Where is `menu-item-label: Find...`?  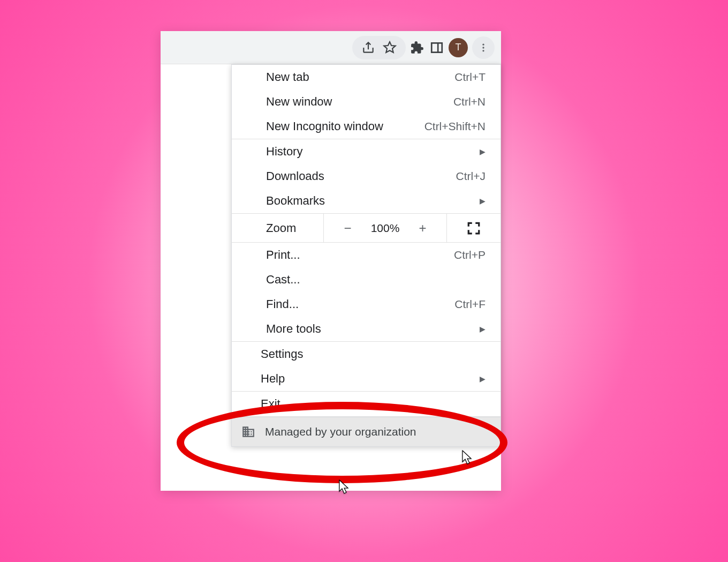 menu-item-label: Find... is located at coordinates (360, 304).